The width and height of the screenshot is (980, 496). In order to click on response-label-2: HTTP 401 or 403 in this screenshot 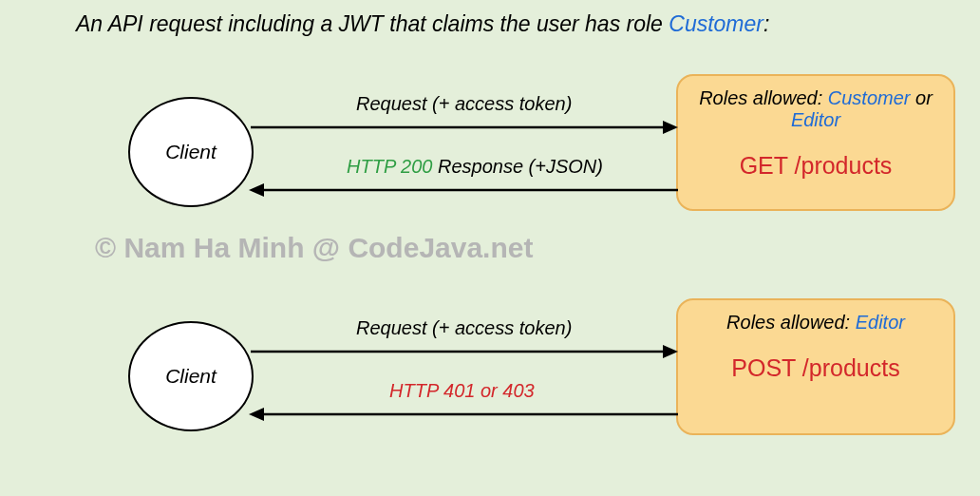, I will do `click(462, 391)`.